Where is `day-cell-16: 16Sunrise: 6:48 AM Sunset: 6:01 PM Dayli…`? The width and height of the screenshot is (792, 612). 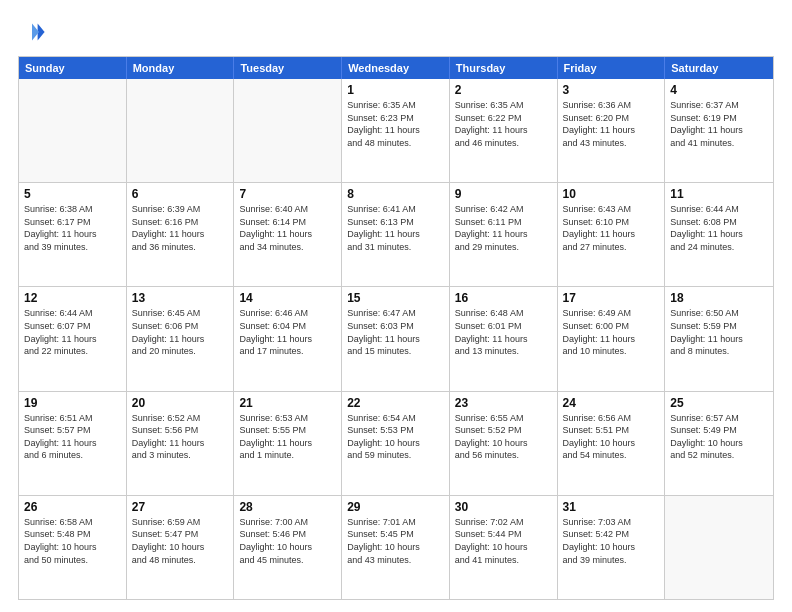
day-cell-16: 16Sunrise: 6:48 AM Sunset: 6:01 PM Dayli… is located at coordinates (504, 338).